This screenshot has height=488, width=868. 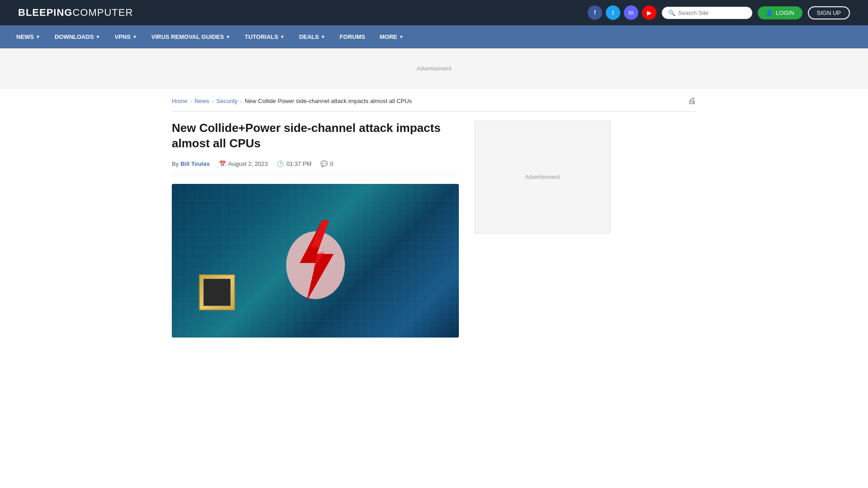 I want to click on site-header: BLEEPINGCOMPUTER f t m ▶ 🔍 👤 LOGIN SIGN …, so click(x=434, y=13).